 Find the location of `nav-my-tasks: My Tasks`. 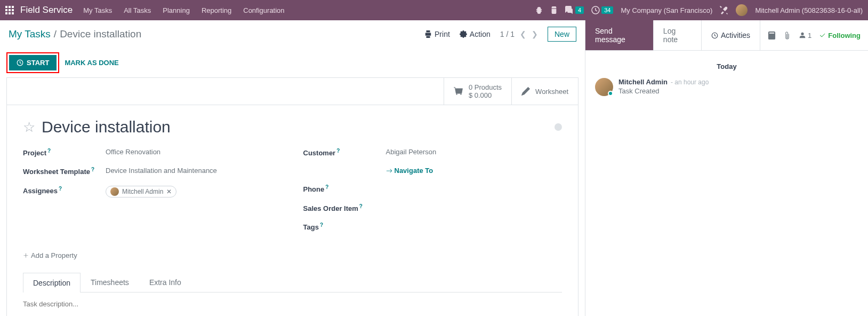

nav-my-tasks: My Tasks is located at coordinates (98, 11).